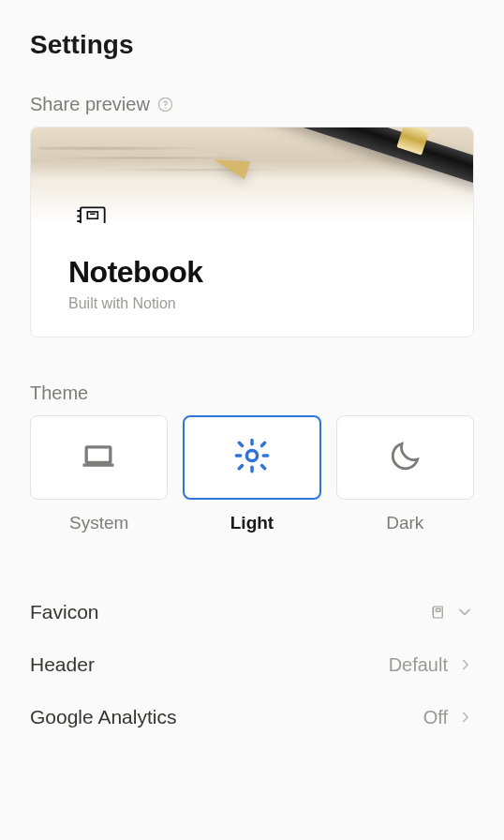 The image size is (504, 840). What do you see at coordinates (252, 394) in the screenshot?
I see `theme-label: Theme` at bounding box center [252, 394].